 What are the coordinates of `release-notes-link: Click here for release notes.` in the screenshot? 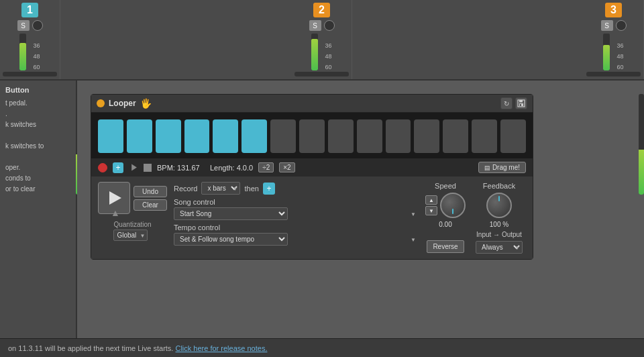 It's located at (221, 348).